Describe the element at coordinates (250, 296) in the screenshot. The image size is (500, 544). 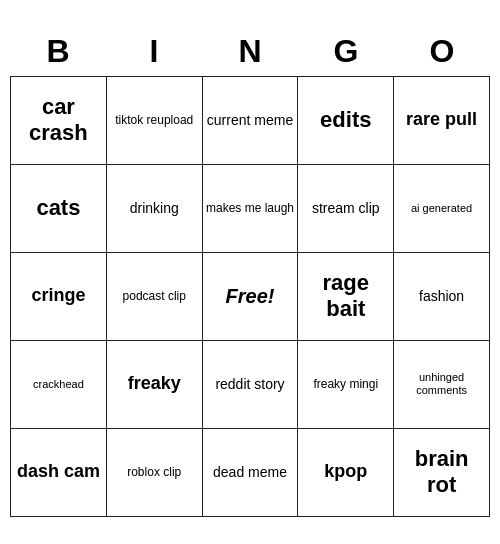
I see `cell-text-2-2: Free!` at that location.